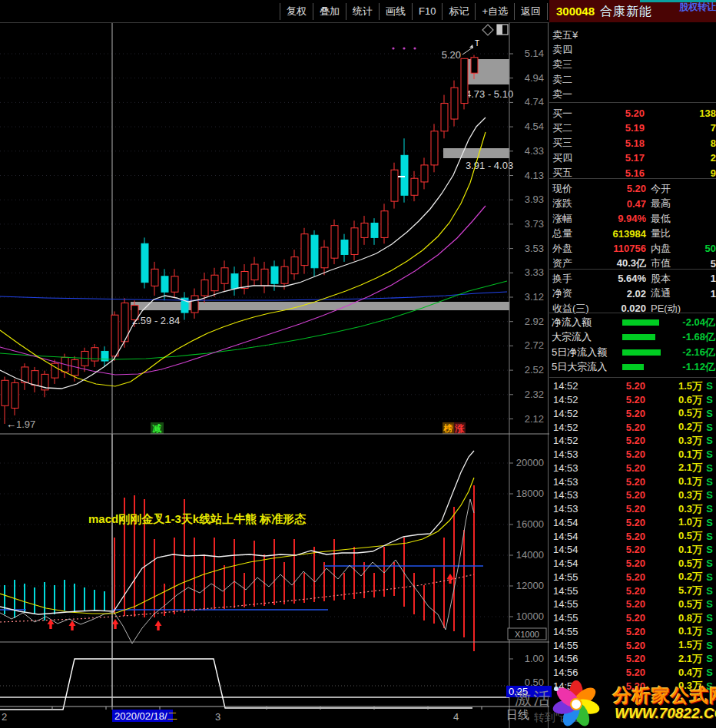 This screenshot has width=716, height=728. I want to click on gap-zone-label: 2.59 - 2.84, so click(156, 321).